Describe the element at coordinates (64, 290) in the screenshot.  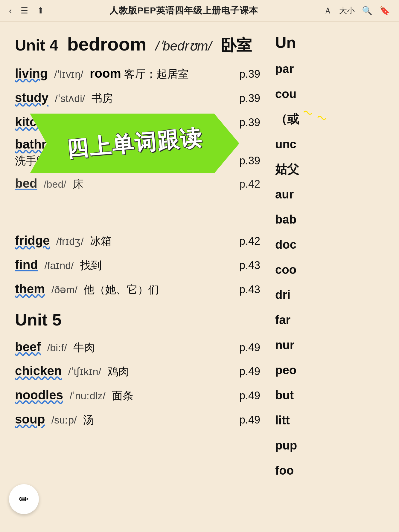
I see `vocab-phonetic-them: /ðəm/` at that location.